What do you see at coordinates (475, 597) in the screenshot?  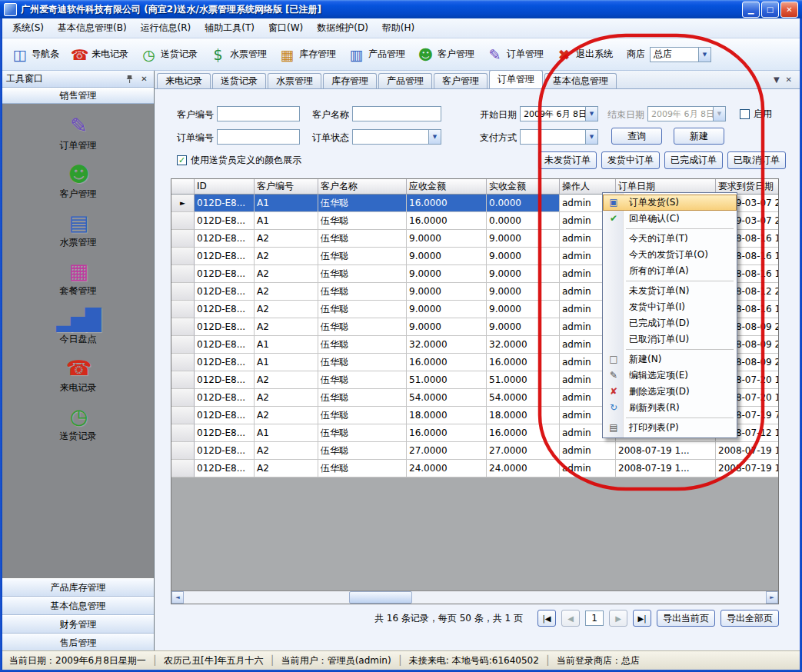 I see `horizontal-scrollbar: ◄ ►` at bounding box center [475, 597].